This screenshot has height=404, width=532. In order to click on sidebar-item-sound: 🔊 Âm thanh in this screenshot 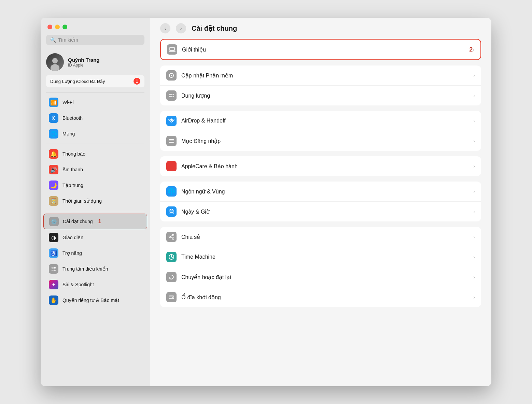, I will do `click(95, 170)`.